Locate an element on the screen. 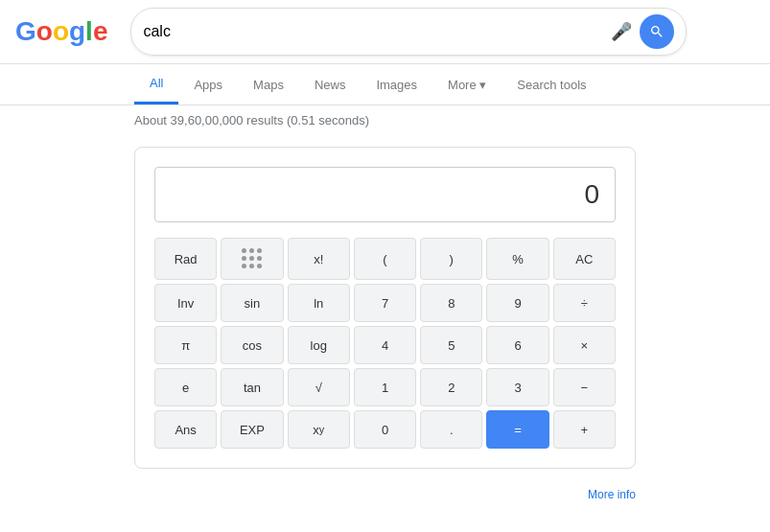 The width and height of the screenshot is (770, 532). tab-news: News is located at coordinates (330, 84).